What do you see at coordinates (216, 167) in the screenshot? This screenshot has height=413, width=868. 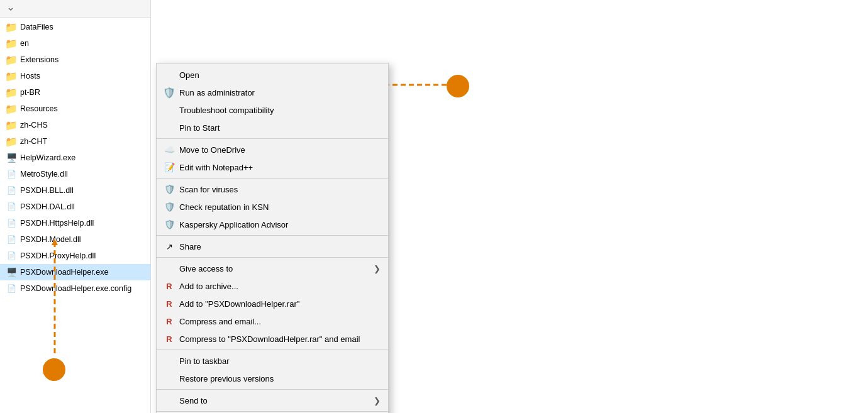 I see `ctx-label: Edit with Notepad++` at bounding box center [216, 167].